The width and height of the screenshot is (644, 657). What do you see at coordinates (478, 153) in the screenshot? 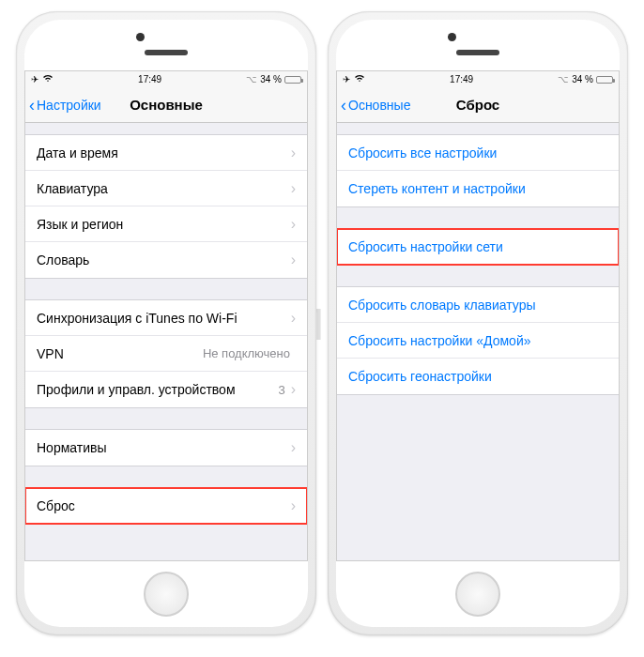
I see `row-label: Сбросить все настройки` at bounding box center [478, 153].